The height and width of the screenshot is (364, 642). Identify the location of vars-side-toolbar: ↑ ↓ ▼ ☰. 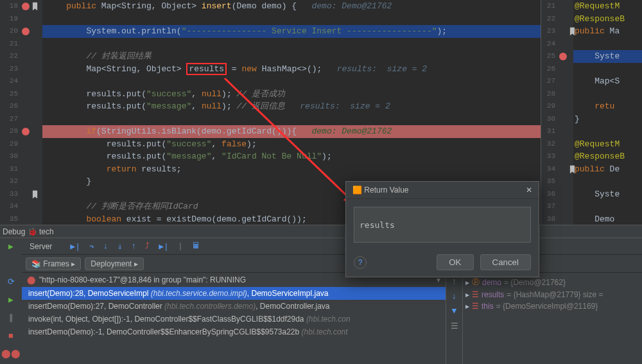
(454, 318).